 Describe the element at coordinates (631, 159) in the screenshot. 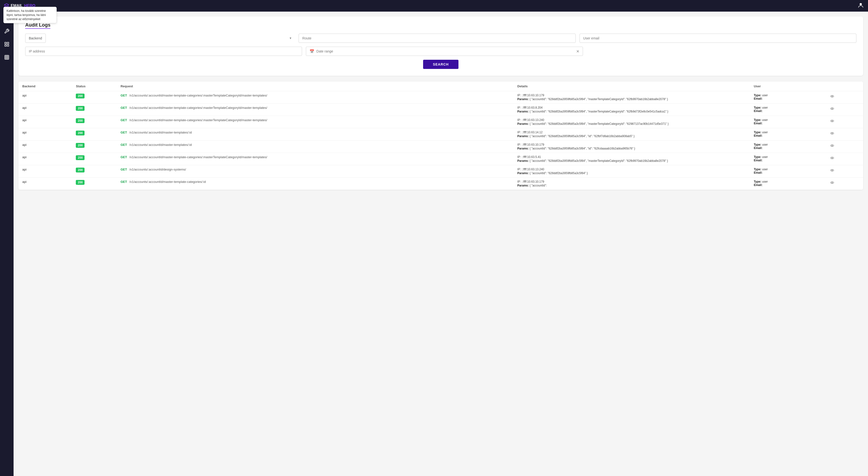

I see `cell-details: IP: ::ffff:10.63.5.41 Params: { "account…` at that location.